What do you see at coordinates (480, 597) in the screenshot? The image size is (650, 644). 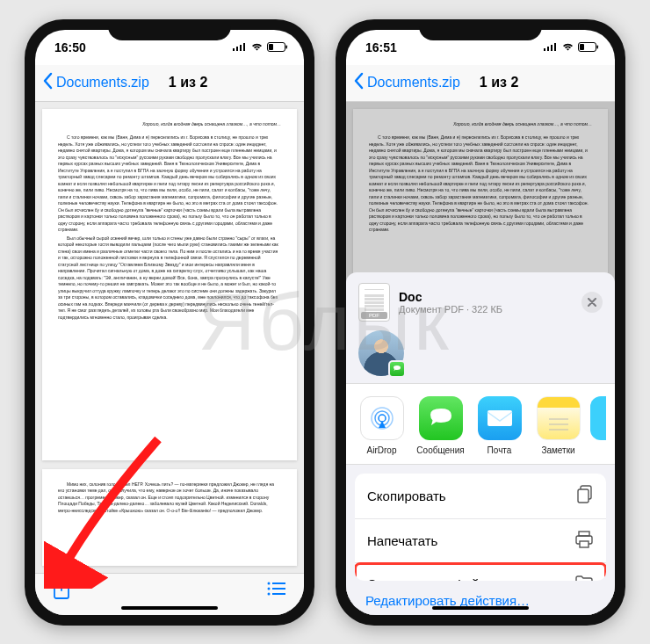 I see `edit-actions-link: Редактировать действия…` at bounding box center [480, 597].